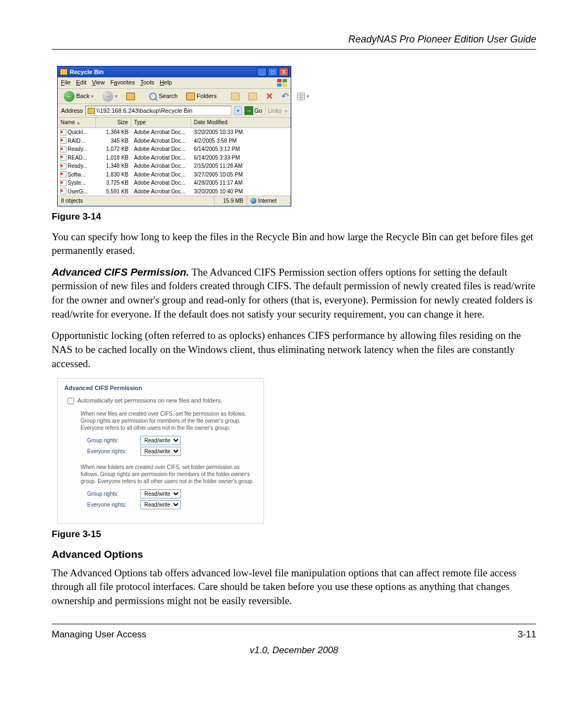 The width and height of the screenshot is (588, 706). What do you see at coordinates (169, 474) in the screenshot?
I see `folder-permission-text: When new folders are created over CIFS, …` at bounding box center [169, 474].